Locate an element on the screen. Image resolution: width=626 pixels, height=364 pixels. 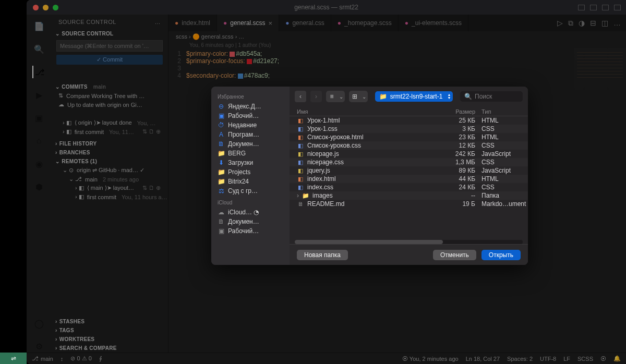
nav-forward-icon: › is located at coordinates (316, 96).